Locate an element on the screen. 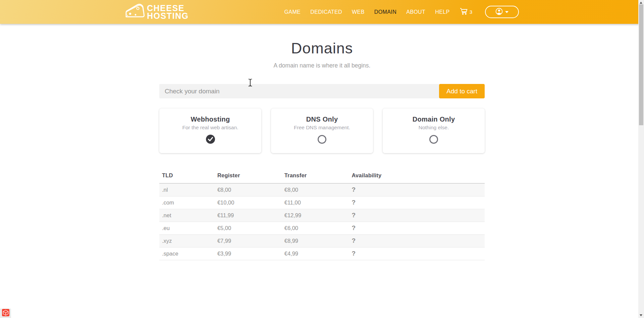 The width and height of the screenshot is (644, 318). logo-text: CHEESE HOSTING is located at coordinates (168, 12).